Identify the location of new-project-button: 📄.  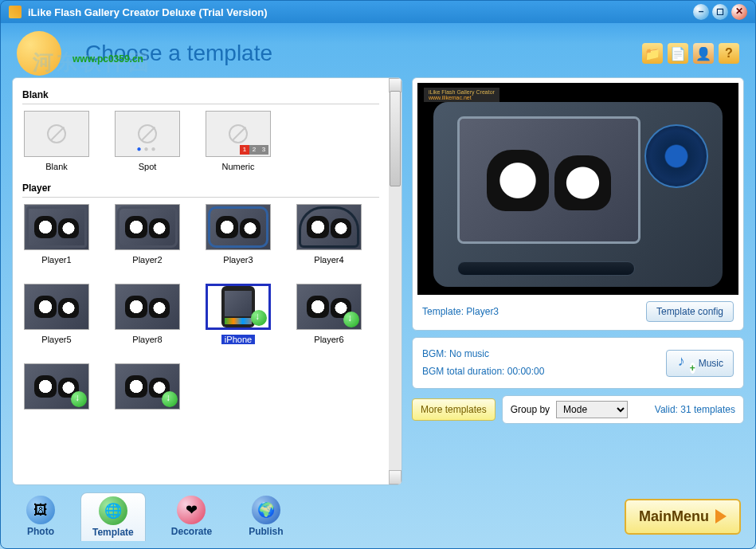
(678, 53).